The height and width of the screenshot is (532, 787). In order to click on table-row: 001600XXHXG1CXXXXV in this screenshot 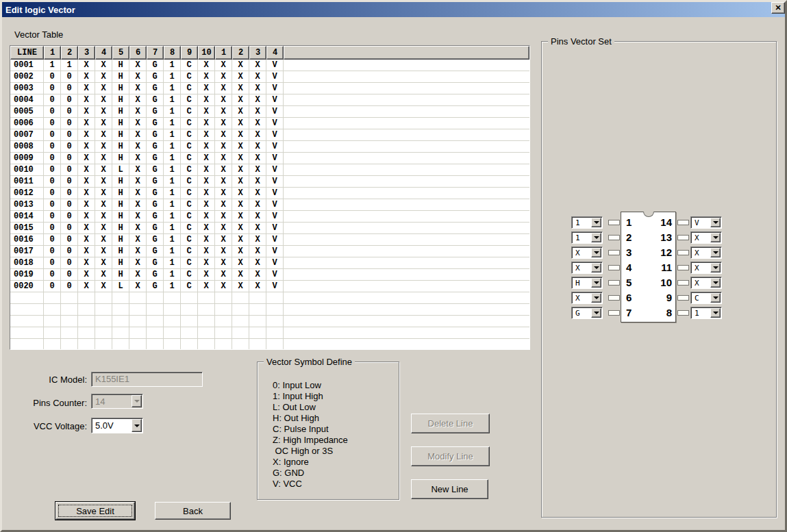, I will do `click(270, 240)`.